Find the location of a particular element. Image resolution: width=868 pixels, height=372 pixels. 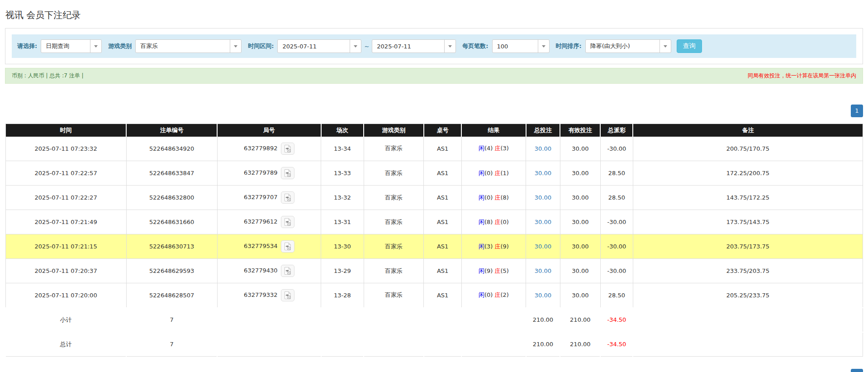

cell-bet-id: 522648633847 is located at coordinates (172, 173).